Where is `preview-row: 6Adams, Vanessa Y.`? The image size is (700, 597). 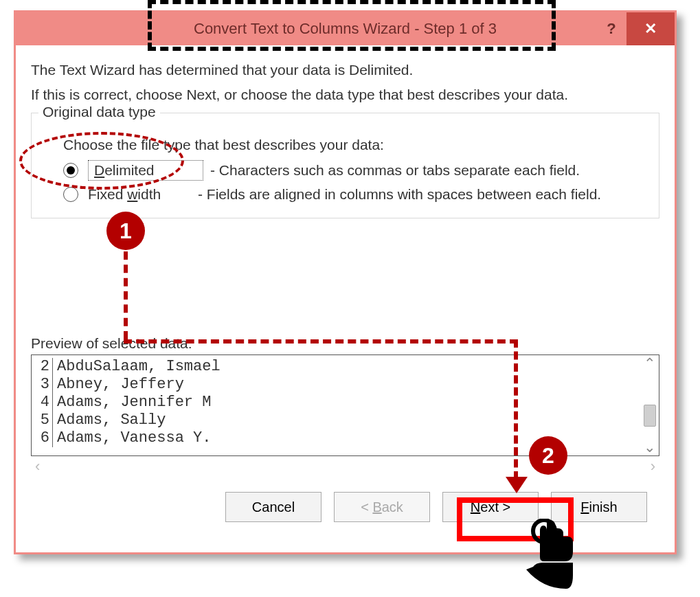 preview-row: 6Adams, Vanessa Y. is located at coordinates (338, 438).